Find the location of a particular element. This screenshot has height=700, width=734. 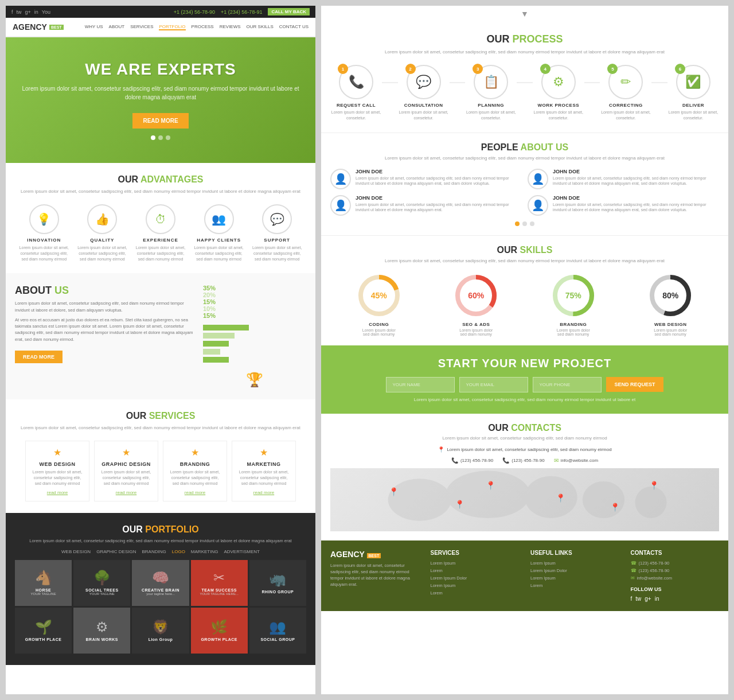

tab-logo: LOGO is located at coordinates (179, 552).